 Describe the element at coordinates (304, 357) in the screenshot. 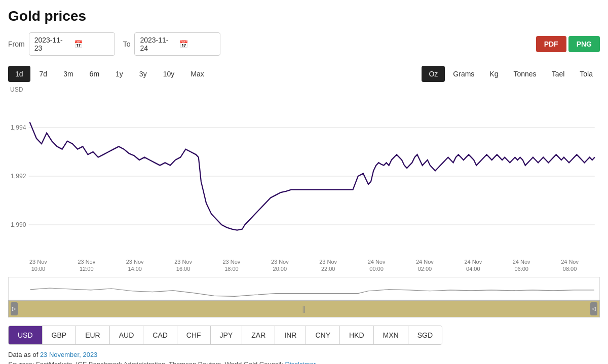

I see `footer: Data as of 23 November, 2023 Sources: Fa…` at that location.